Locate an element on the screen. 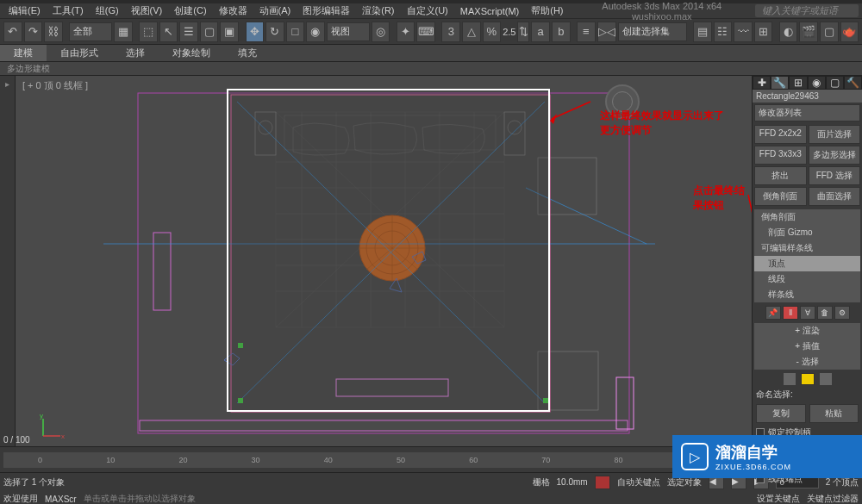 This screenshot has height=504, width=862. undo-button: ↶ is located at coordinates (13, 32).